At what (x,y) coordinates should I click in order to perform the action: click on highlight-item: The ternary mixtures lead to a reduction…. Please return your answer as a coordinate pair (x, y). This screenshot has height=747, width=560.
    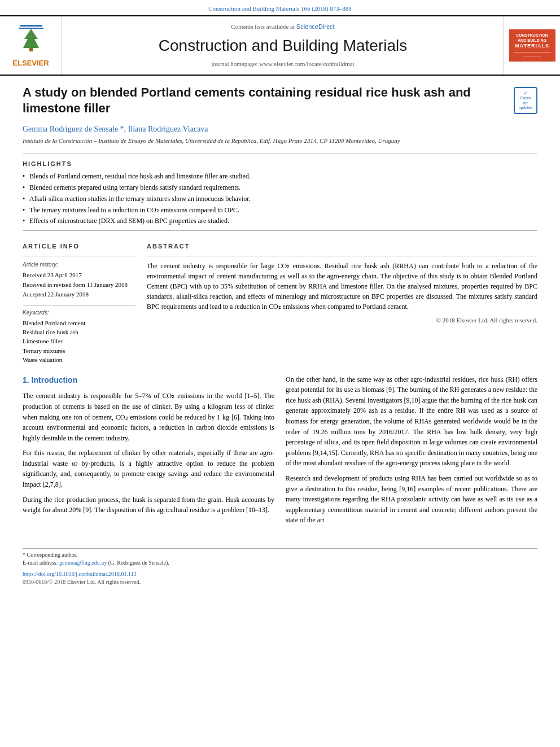
    Looking at the image, I should click on (280, 210).